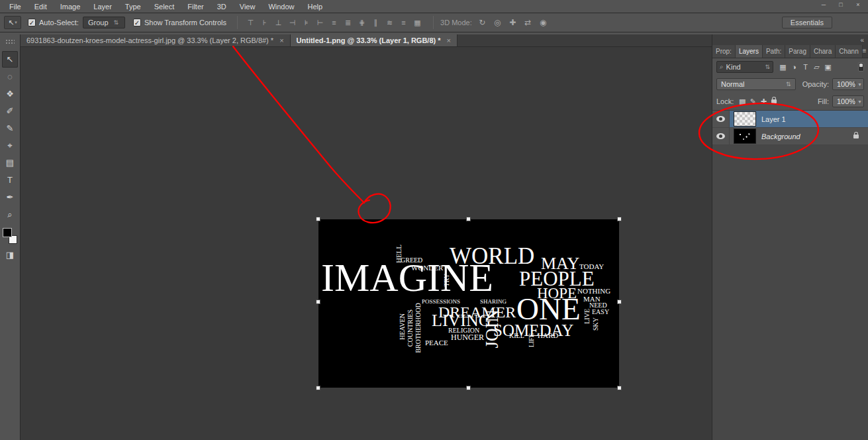 The image size is (868, 440). I want to click on menu-item: Layer, so click(103, 7).